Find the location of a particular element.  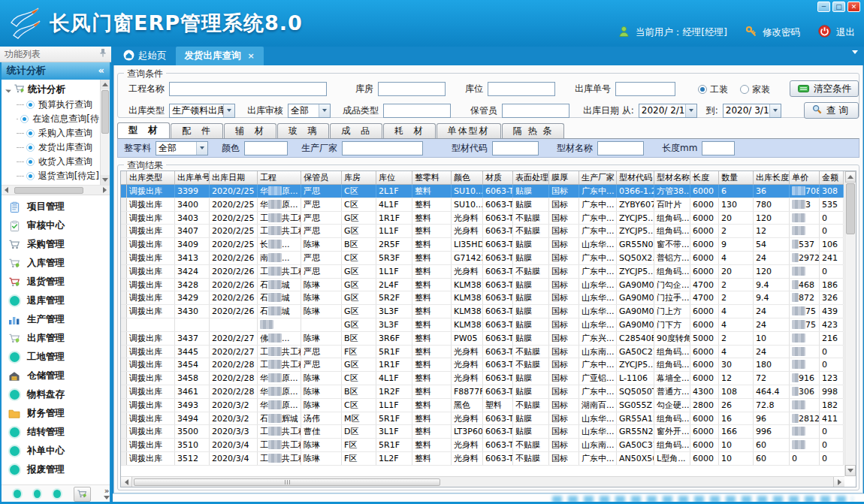

audit-select: 全部 is located at coordinates (310, 111).